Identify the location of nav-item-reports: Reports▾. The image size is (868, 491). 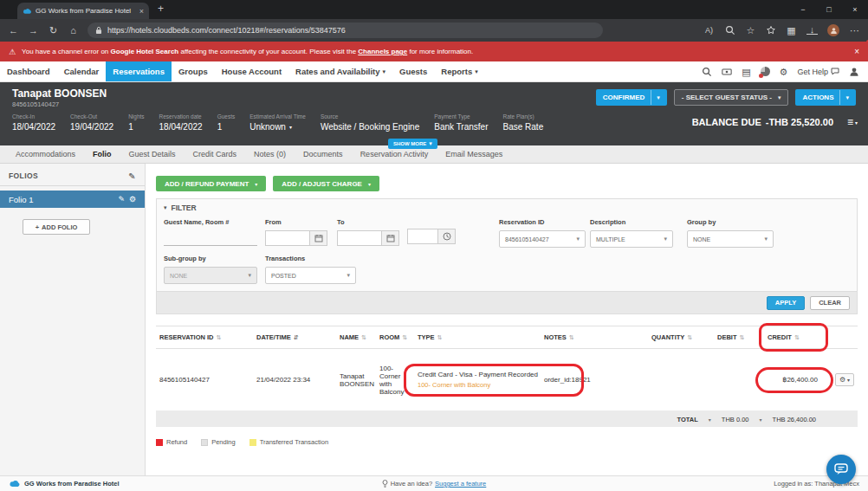
(459, 71).